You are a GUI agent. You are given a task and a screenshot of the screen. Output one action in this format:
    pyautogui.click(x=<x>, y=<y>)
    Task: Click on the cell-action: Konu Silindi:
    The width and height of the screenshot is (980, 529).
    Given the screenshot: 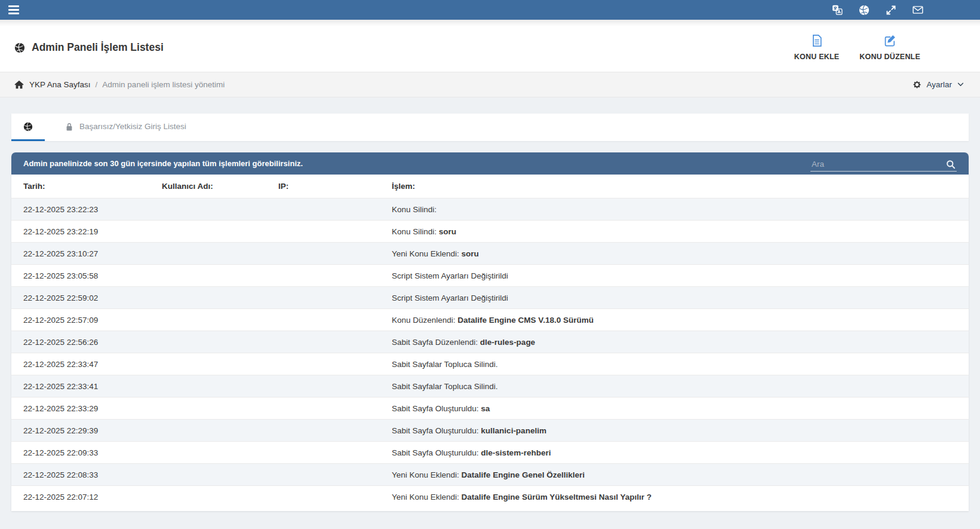 What is the action you would take?
    pyautogui.click(x=674, y=209)
    